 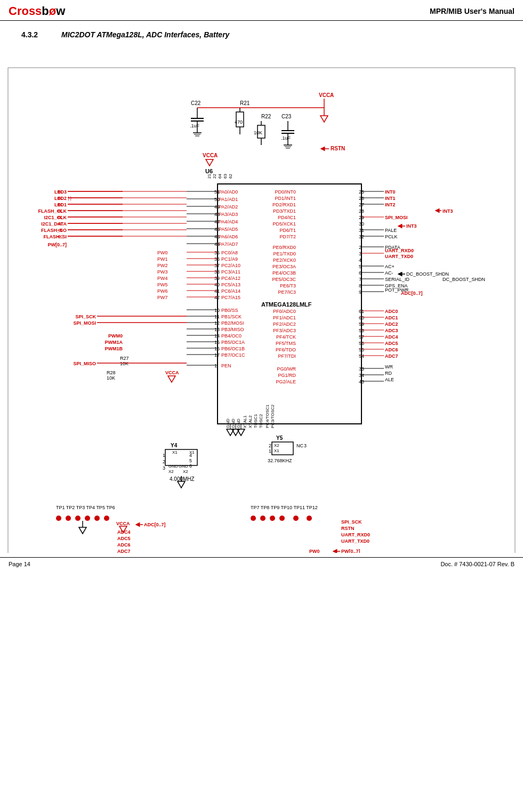 What do you see at coordinates (390, 205) in the screenshot?
I see `int2-out: INT2` at bounding box center [390, 205].